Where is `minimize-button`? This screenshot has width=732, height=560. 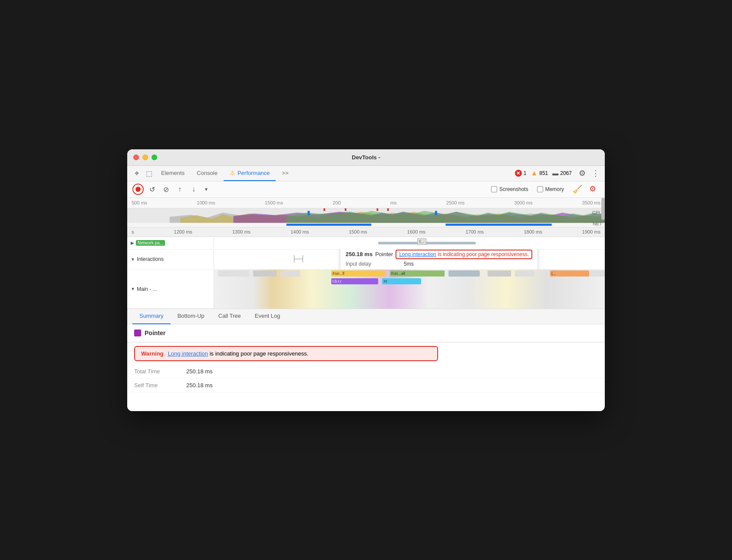 minimize-button is located at coordinates (145, 157).